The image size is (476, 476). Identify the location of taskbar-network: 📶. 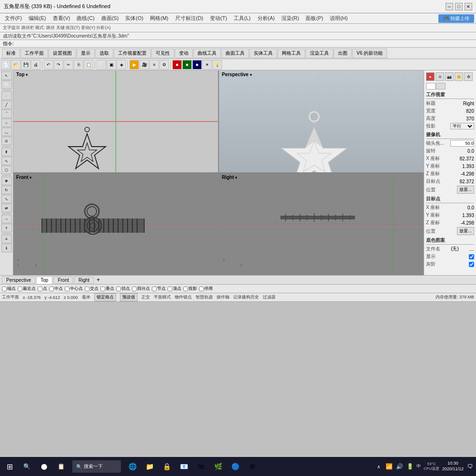
(389, 466).